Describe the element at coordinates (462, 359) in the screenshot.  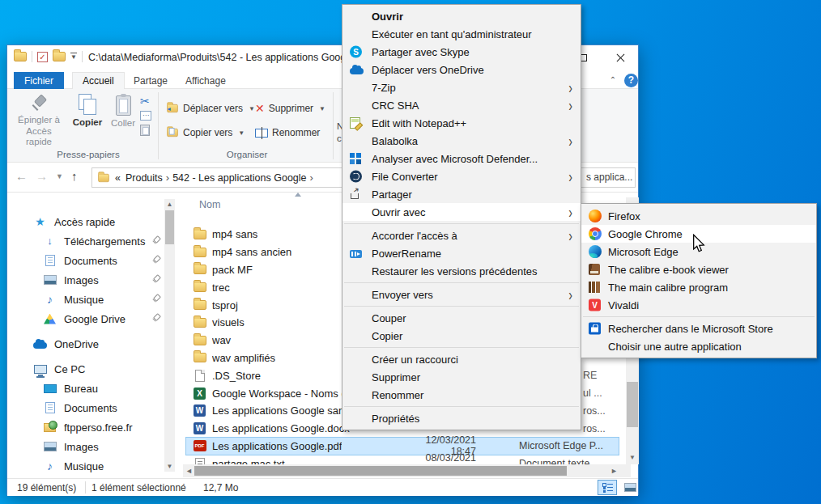
I see `menu-item-creer-un-raccourci: Créer un raccourci` at that location.